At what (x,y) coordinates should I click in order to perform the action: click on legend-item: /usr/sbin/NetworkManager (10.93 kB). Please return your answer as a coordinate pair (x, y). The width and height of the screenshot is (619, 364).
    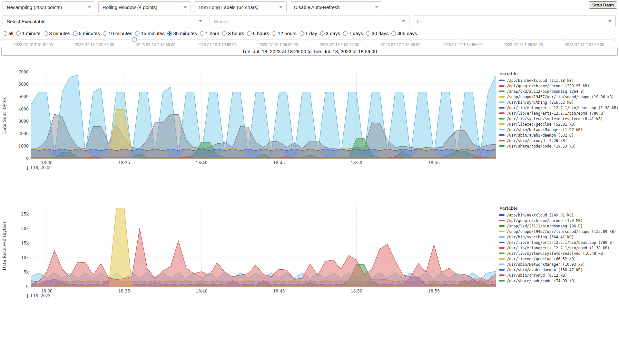
    Looking at the image, I should click on (559, 264).